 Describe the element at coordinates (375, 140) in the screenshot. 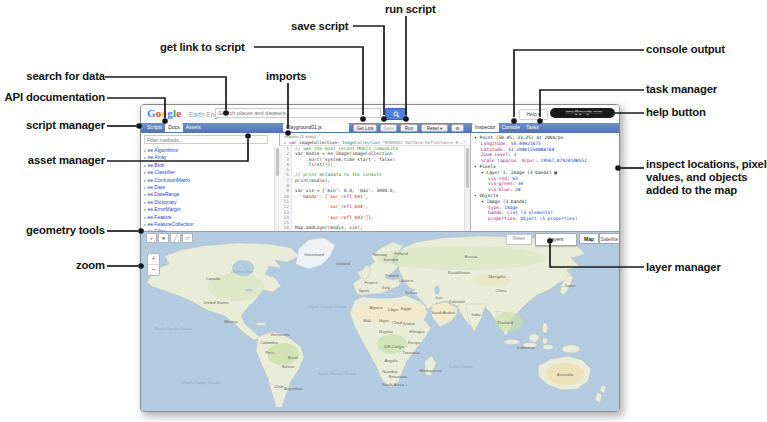

I see `imports-section: Imports (1 entry) ▸ var imageCollection:…` at that location.